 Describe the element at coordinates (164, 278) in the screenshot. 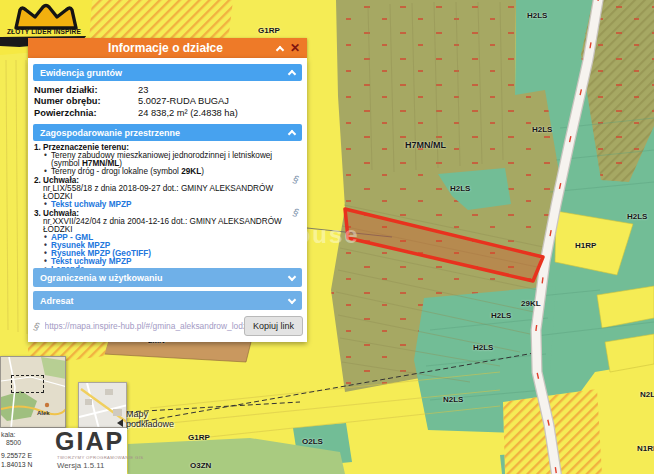

I see `section-title: Ograniczenia w użytkowaniu` at that location.